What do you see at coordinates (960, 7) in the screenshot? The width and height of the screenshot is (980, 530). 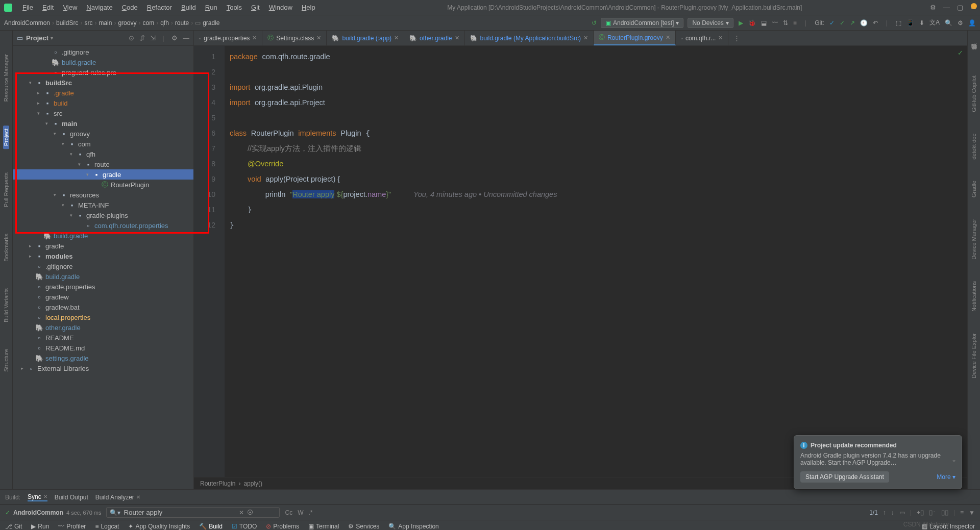 I see `maximize-icon: ▢` at bounding box center [960, 7].